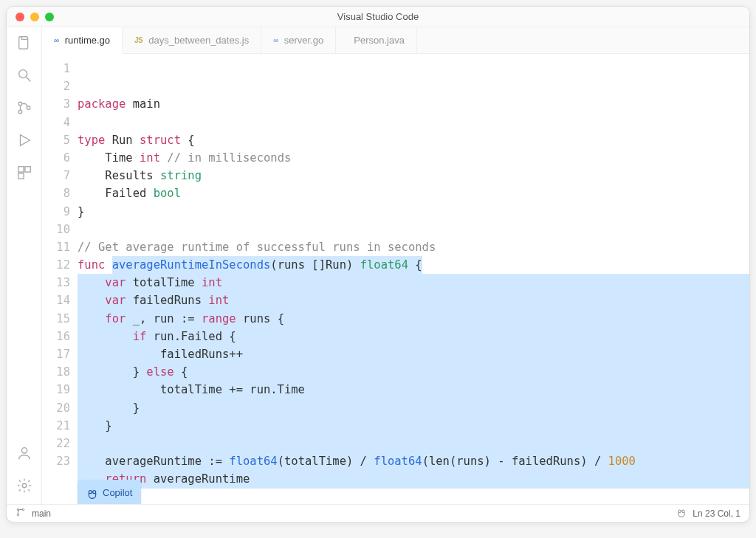 This screenshot has height=538, width=756. I want to click on code-line: var totalTime int, so click(413, 283).